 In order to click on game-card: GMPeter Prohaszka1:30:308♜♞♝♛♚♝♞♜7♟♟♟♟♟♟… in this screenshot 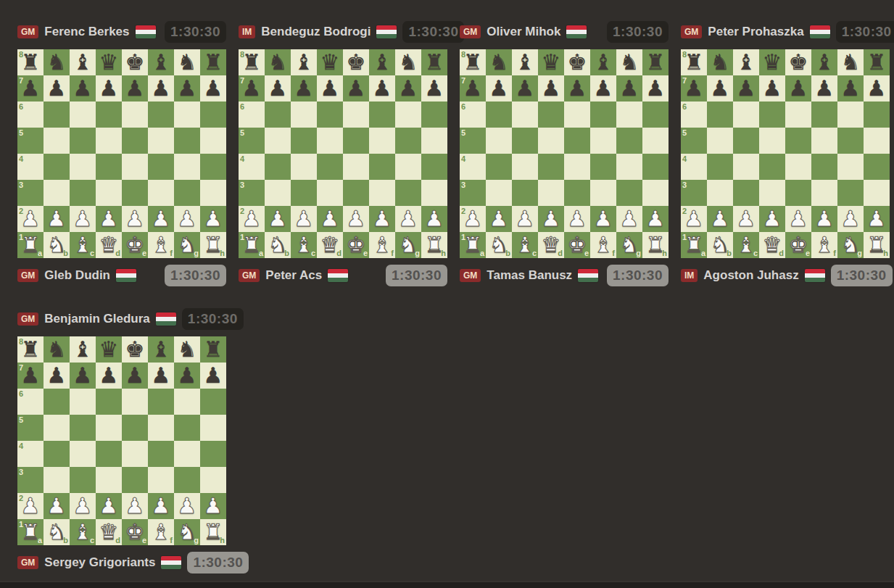, I will do `click(785, 154)`.